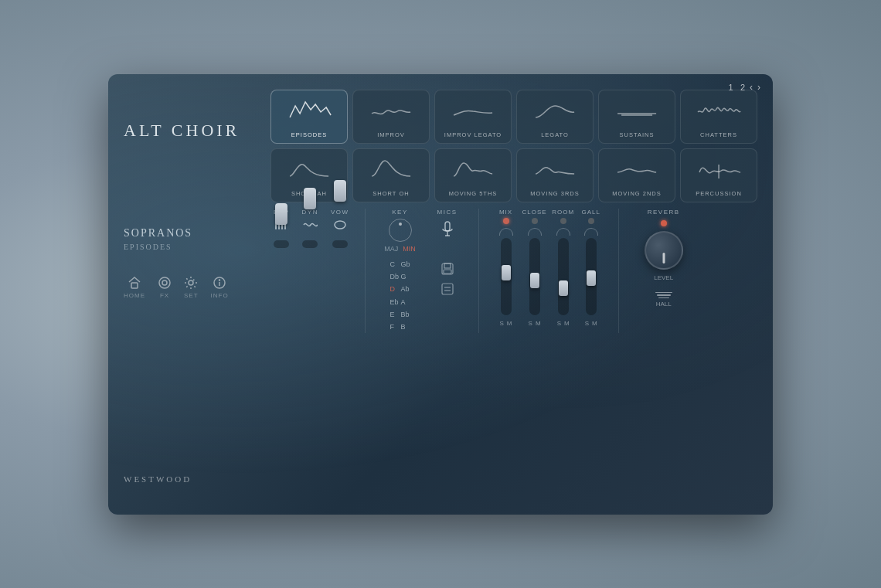 The image size is (881, 588). I want to click on prev-page-button: ‹, so click(751, 87).